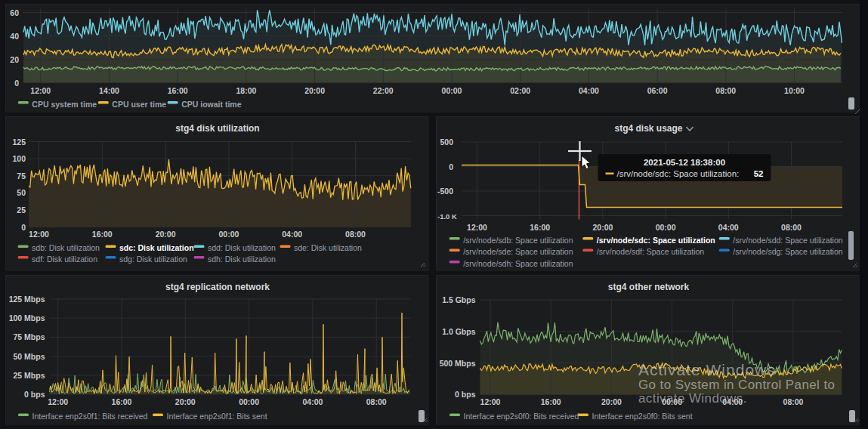 The width and height of the screenshot is (868, 429). What do you see at coordinates (27, 299) in the screenshot?
I see `svg-text: 125 Mbps` at bounding box center [27, 299].